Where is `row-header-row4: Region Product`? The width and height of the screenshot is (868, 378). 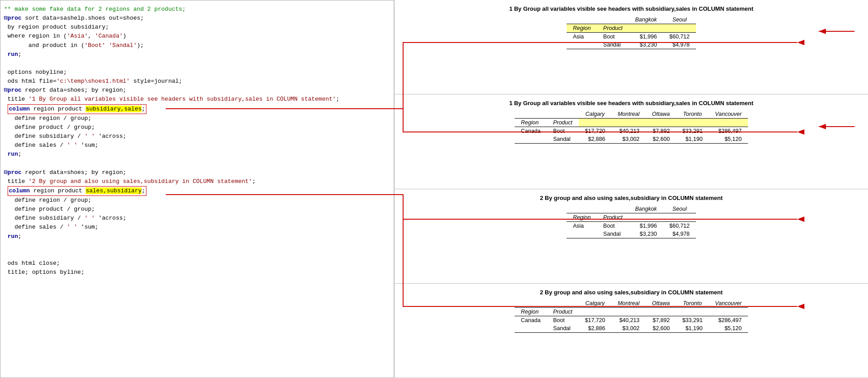
row-header-row4: Region Product is located at coordinates (632, 312).